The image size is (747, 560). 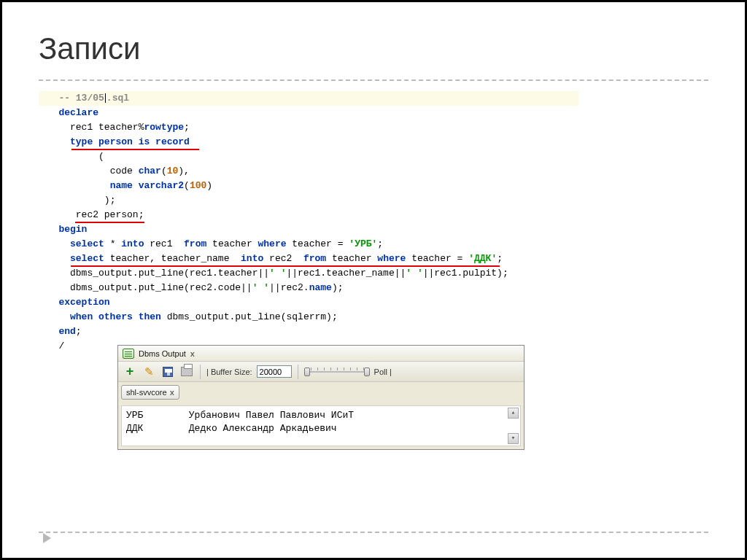 What do you see at coordinates (168, 372) in the screenshot?
I see `disk-icon` at bounding box center [168, 372].